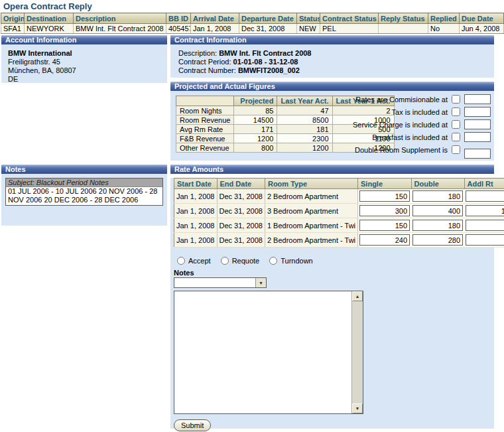 The height and width of the screenshot is (432, 504). Describe the element at coordinates (403, 29) in the screenshot. I see `cell-reply-status` at that location.